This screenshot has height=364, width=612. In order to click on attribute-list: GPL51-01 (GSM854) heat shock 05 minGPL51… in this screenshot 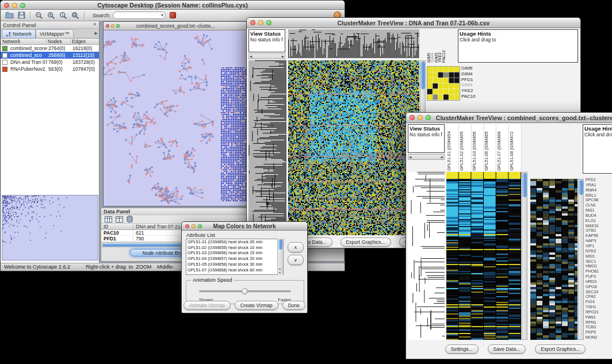, I will do `click(235, 256)`.